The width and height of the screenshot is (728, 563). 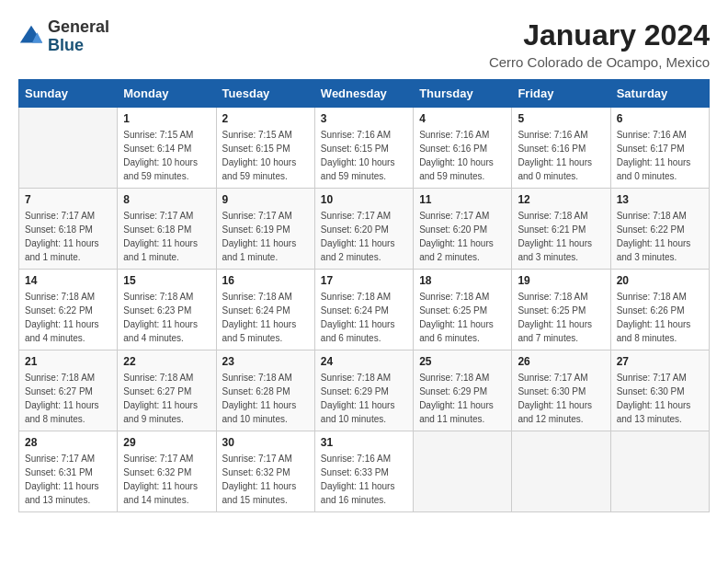 I want to click on weekday-header-monday: Monday, so click(x=167, y=94).